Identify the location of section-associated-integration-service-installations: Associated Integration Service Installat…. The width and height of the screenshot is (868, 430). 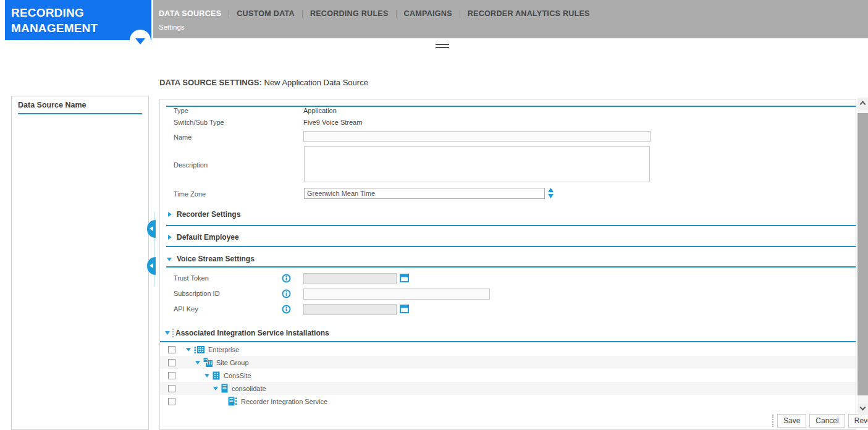
(508, 334).